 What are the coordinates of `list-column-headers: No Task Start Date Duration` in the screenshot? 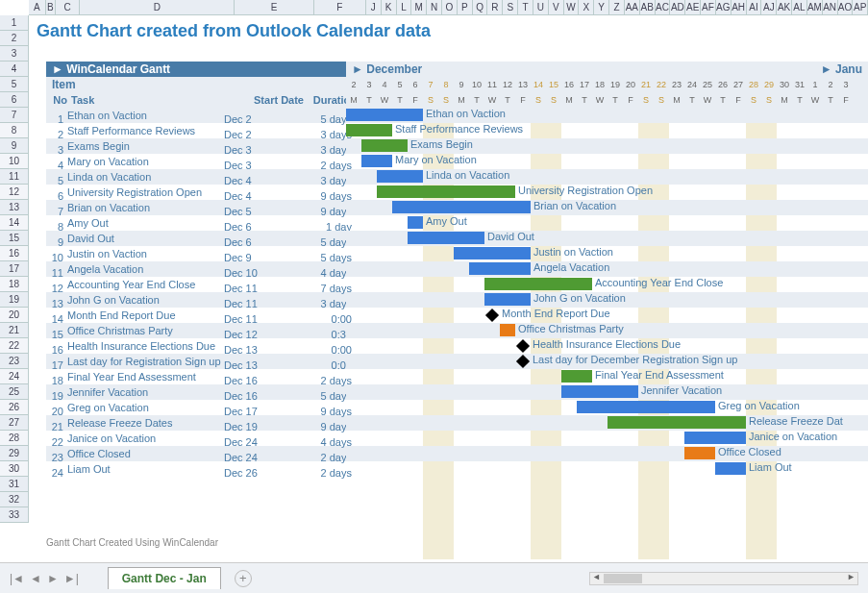 It's located at (205, 100).